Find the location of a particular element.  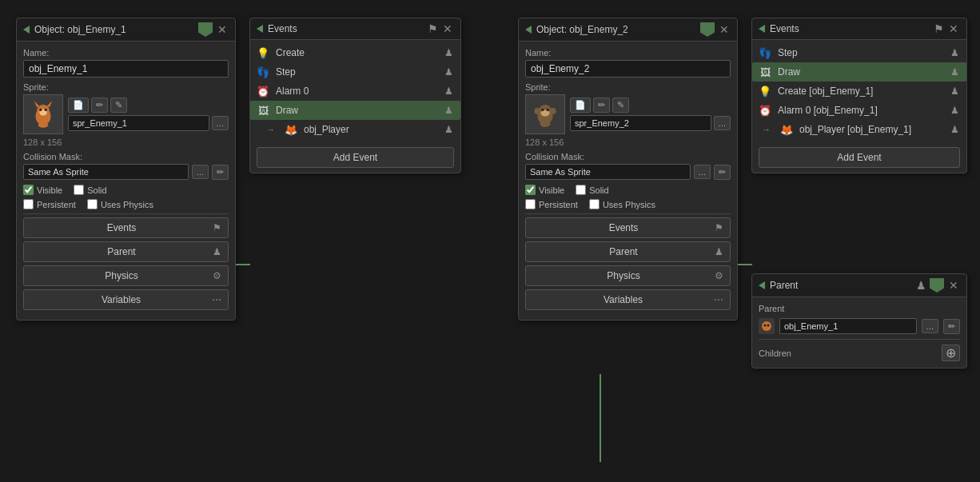

persistent-physics-row: Persistent Uses Physics is located at coordinates (126, 205).